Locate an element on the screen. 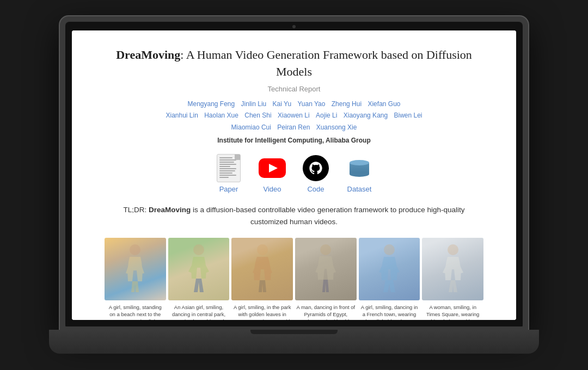 This screenshot has height=370, width=588. author-13: Biwen Lei is located at coordinates (408, 115).